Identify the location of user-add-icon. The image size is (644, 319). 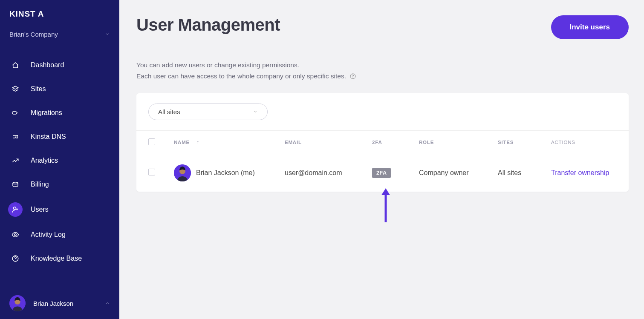
(15, 210).